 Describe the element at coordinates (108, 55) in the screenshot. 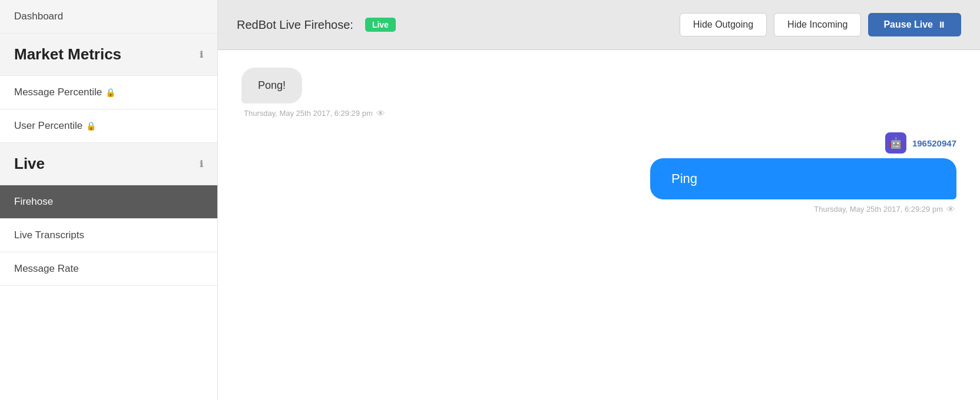

I see `sidebar-item-market-metrics: Market Metrics ℹ` at that location.